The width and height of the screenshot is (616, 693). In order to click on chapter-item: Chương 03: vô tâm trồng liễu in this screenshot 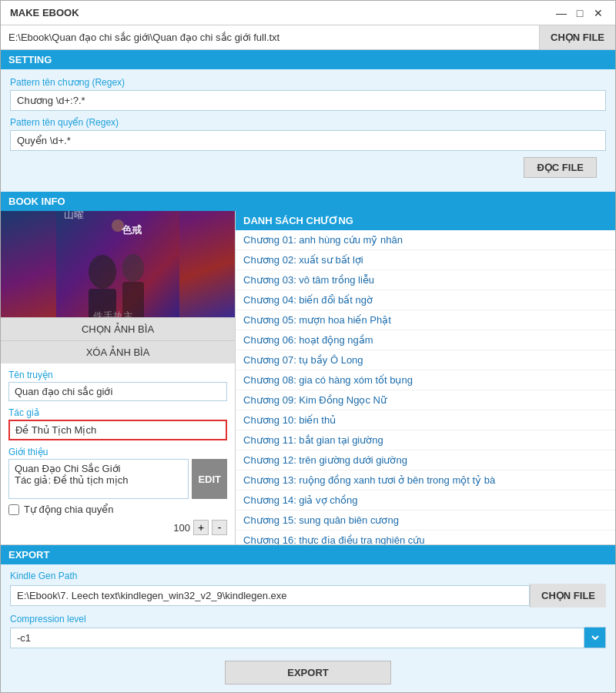, I will do `click(425, 280)`.